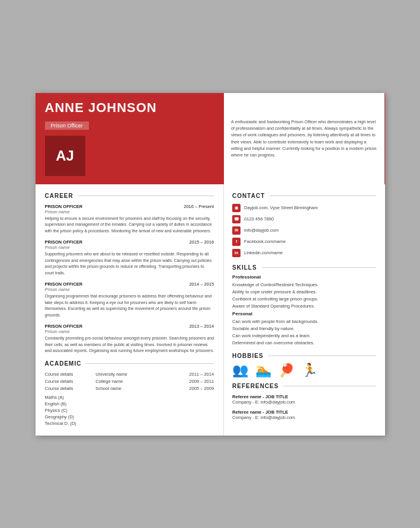  I want to click on academic-section: ACADEMIC Course details University name …, so click(130, 393).